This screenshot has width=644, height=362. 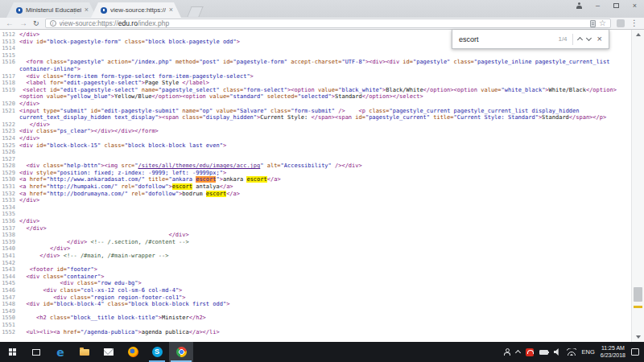 What do you see at coordinates (602, 23) in the screenshot?
I see `bookmark-star-icon: ☆` at bounding box center [602, 23].